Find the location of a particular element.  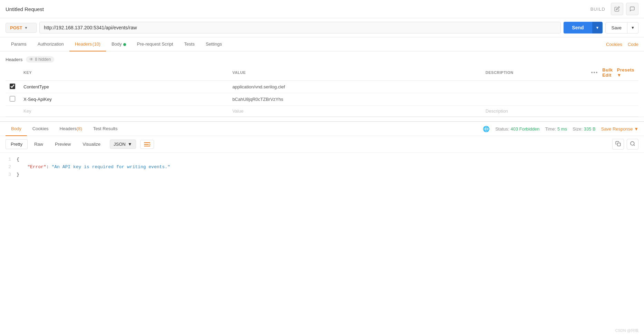

resp-tab-test-results: Test Results is located at coordinates (106, 129).